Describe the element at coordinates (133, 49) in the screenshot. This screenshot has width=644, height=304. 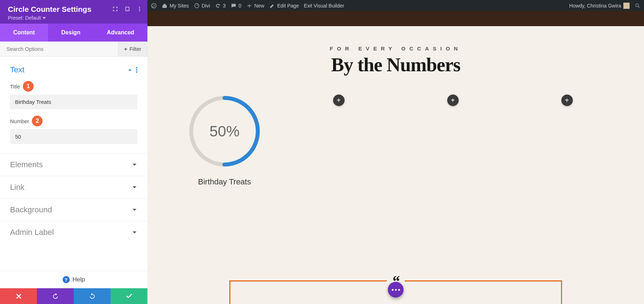
I see `filter-button: +Filter` at that location.